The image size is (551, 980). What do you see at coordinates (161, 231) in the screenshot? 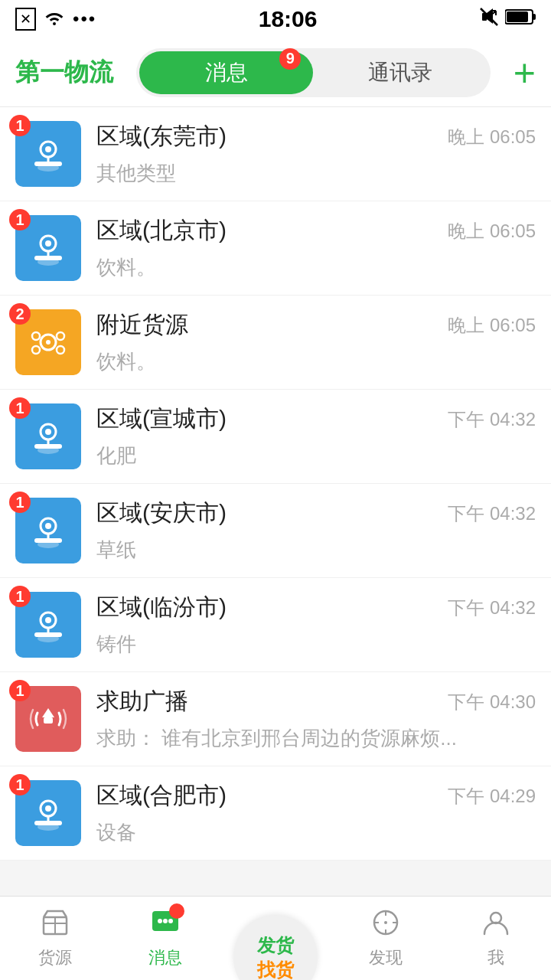
I see `item-name: 区域(北京市)` at bounding box center [161, 231].